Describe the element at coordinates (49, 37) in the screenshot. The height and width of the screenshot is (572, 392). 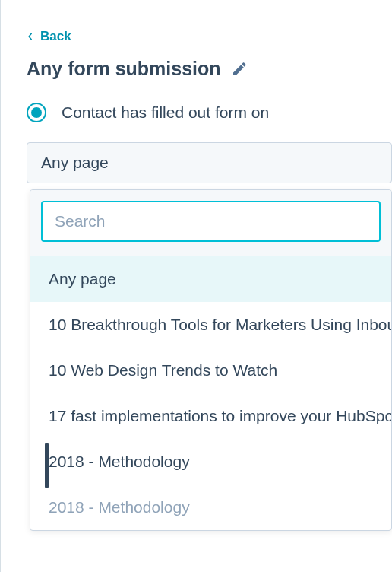
I see `back-button: Back` at that location.